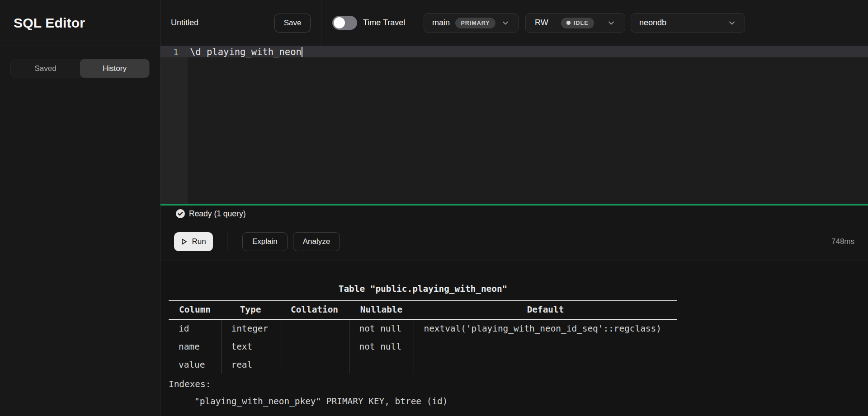  What do you see at coordinates (475, 23) in the screenshot?
I see `branch-badge: PRIMARY` at bounding box center [475, 23].